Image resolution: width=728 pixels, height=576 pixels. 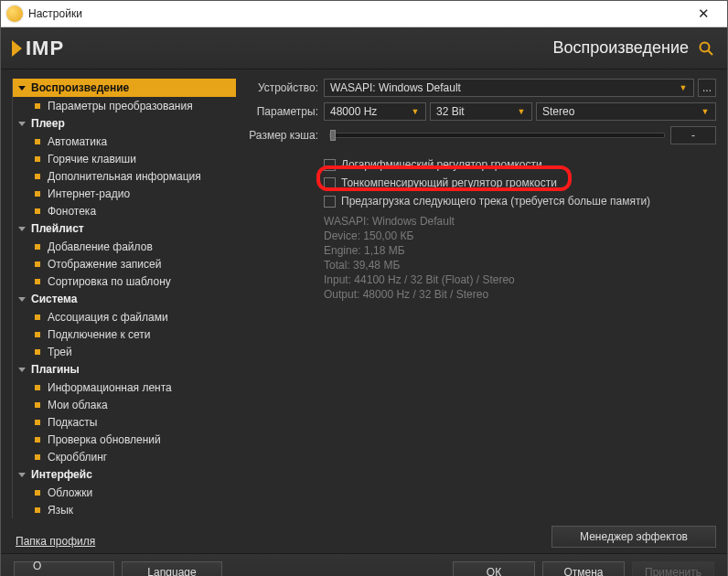 What do you see at coordinates (333, 135) in the screenshot?
I see `slider-thumb` at bounding box center [333, 135].